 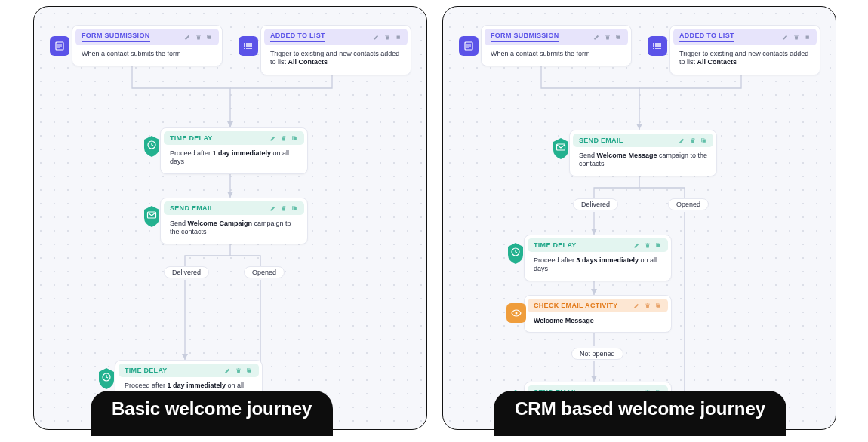 I want to click on step-description: Proceed after 1 day immediately on all d…, so click(x=234, y=157).